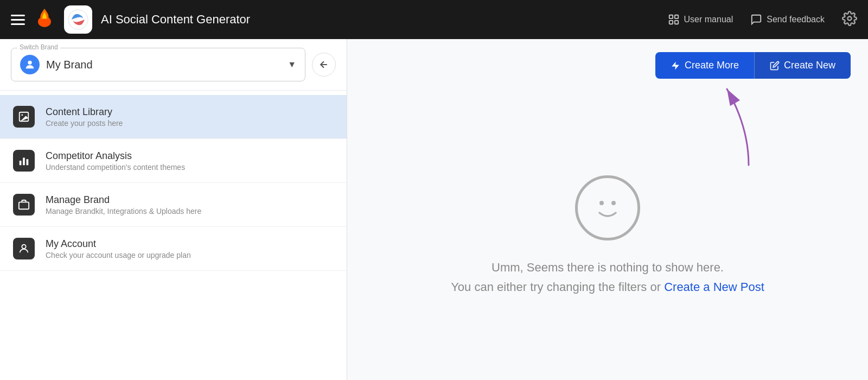 Image resolution: width=868 pixels, height=380 pixels. What do you see at coordinates (174, 249) in the screenshot?
I see `sidebar-item-my-account: My Account Check your account usage or u…` at bounding box center [174, 249].